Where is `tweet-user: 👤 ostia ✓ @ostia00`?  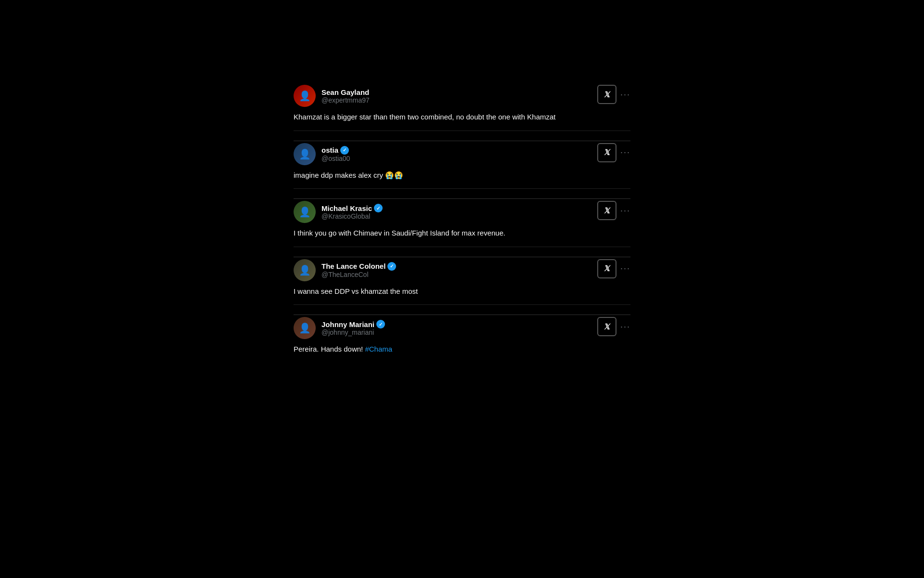
tweet-user: 👤 ostia ✓ @ostia00 is located at coordinates (321, 154).